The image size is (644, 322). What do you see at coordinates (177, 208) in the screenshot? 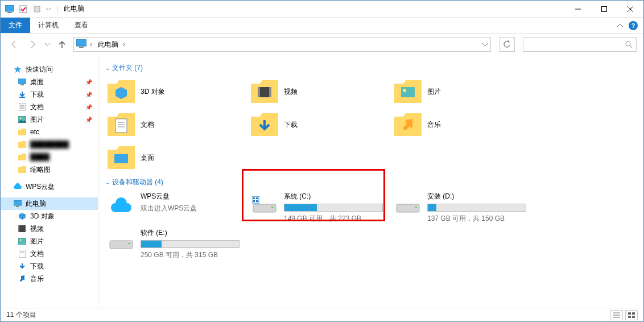
I see `drive-wps: WPS云盘 双击进入WPS云盘` at bounding box center [177, 208].